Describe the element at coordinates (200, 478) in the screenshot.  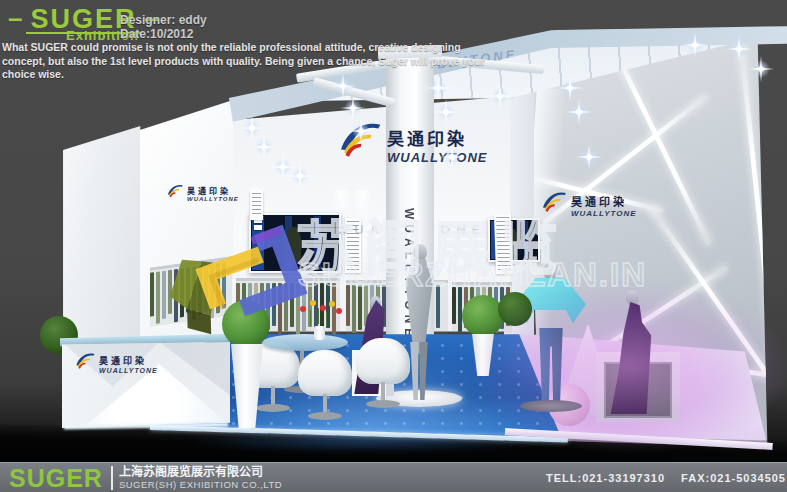
I see `footer-company: 上海苏阁展览展示有限公司 SUGER(SH) EXHIBITION CO.,LT…` at that location.